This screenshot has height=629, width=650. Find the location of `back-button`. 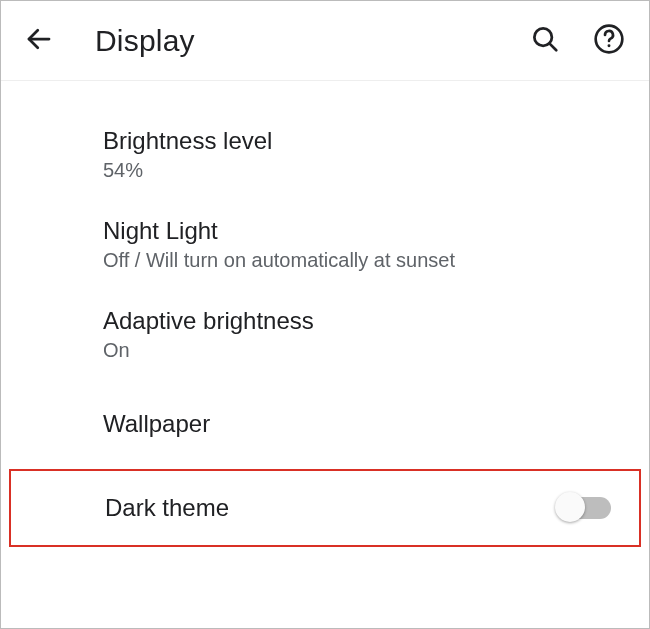

back-button is located at coordinates (39, 41).